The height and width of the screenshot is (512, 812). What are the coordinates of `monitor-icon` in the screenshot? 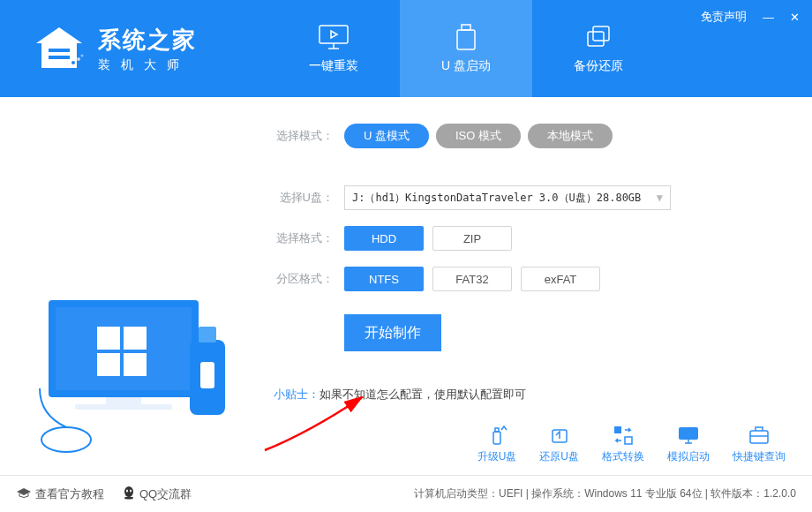 It's located at (688, 435).